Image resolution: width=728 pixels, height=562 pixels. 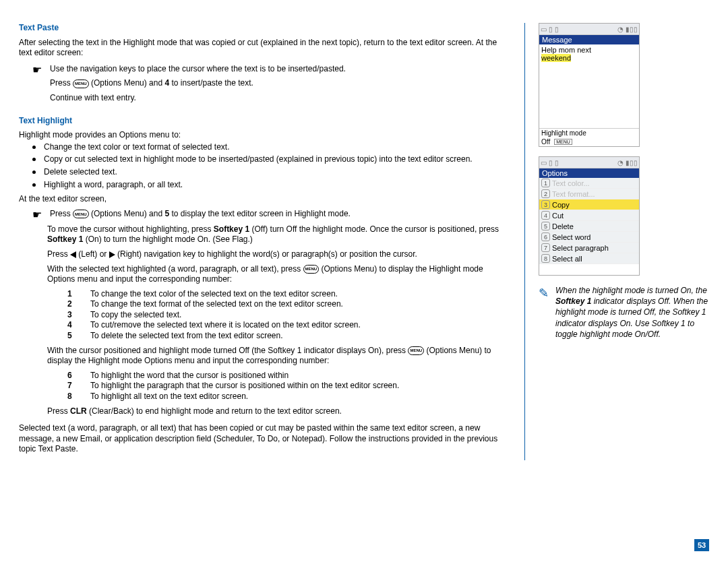 I want to click on heading-text-highlight: Text Highlight, so click(x=265, y=121).